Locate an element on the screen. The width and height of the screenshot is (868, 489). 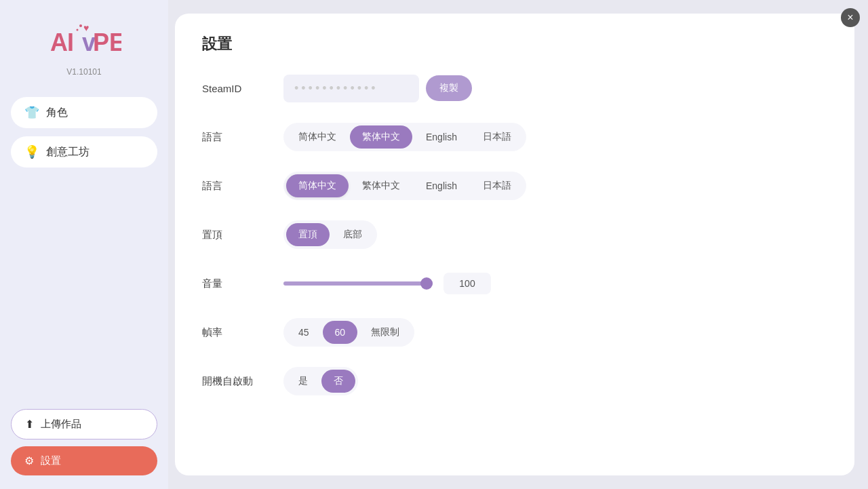
logo-area: AI v PET ♥ V1.10101 is located at coordinates (84, 49).